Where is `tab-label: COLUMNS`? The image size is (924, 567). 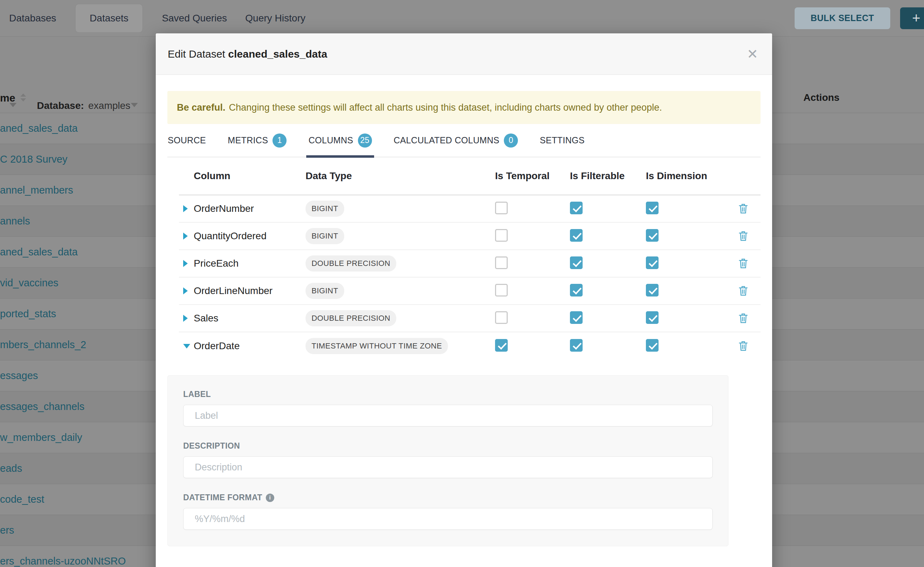
tab-label: COLUMNS is located at coordinates (331, 140).